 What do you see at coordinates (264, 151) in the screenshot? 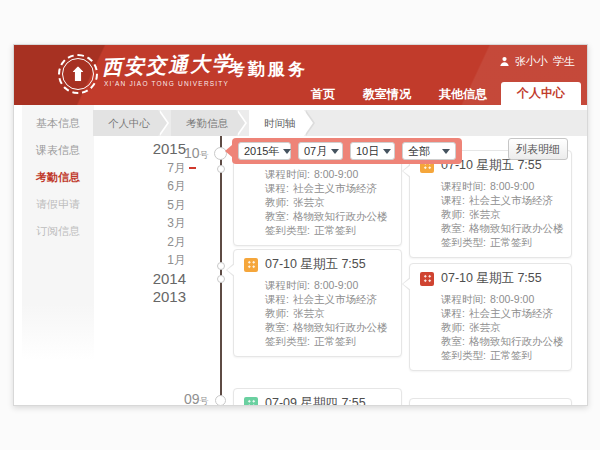
I see `year-select: 2015年` at bounding box center [264, 151].